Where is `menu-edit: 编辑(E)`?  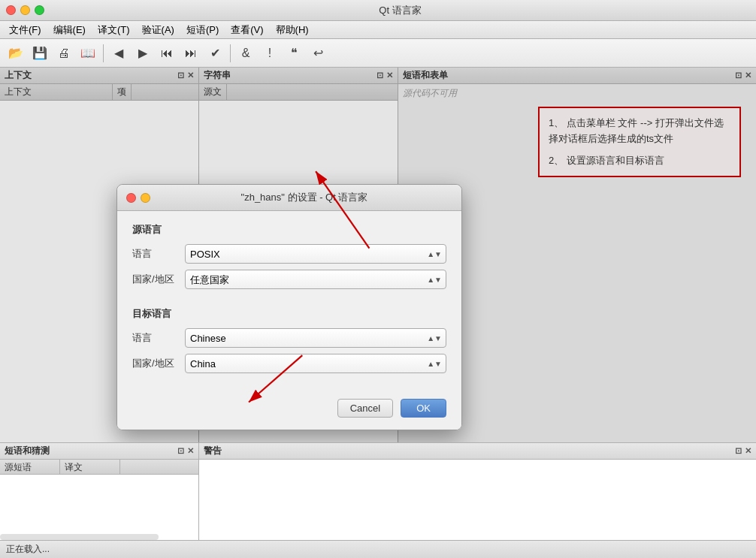
menu-edit: 编辑(E) is located at coordinates (69, 30).